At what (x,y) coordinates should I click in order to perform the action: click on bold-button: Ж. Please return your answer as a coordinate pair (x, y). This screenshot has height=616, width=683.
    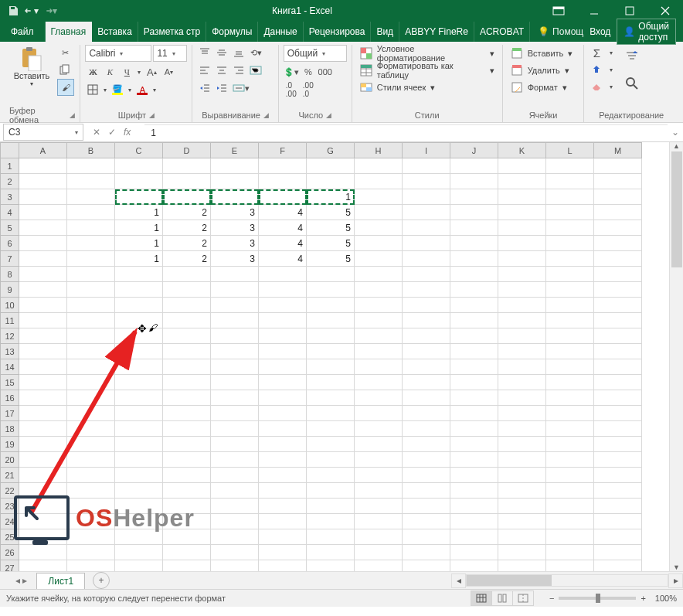
    Looking at the image, I should click on (93, 72).